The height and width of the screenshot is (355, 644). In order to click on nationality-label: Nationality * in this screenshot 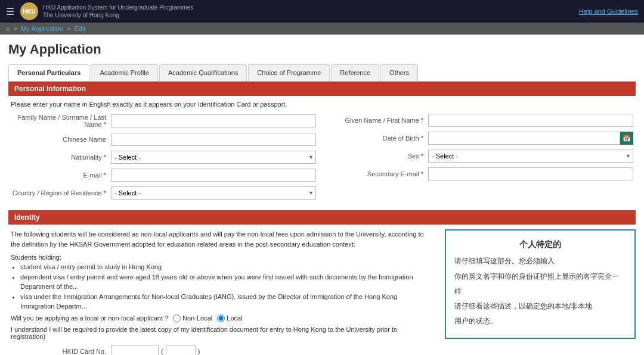, I will do `click(58, 157)`.